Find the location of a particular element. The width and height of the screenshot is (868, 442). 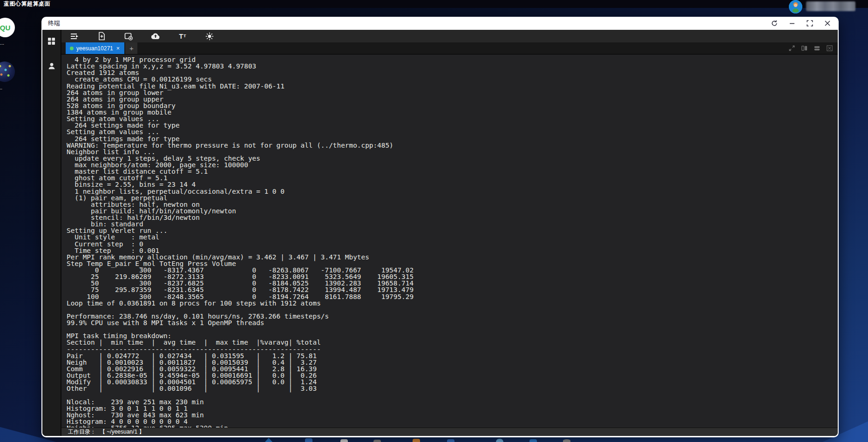

fullscreen-button is located at coordinates (792, 48).